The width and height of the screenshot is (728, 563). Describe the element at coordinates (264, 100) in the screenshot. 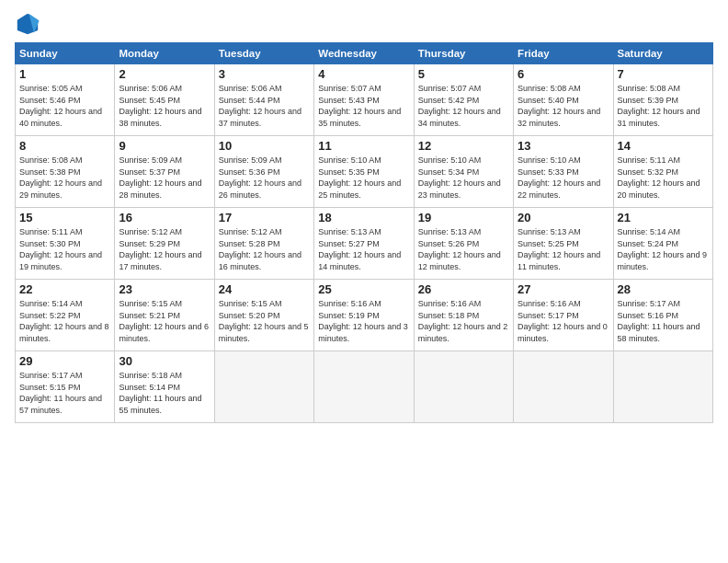

I see `day-cell: 3Sunrise: 5:06 AMSunset: 5:44 PMDaylight…` at that location.